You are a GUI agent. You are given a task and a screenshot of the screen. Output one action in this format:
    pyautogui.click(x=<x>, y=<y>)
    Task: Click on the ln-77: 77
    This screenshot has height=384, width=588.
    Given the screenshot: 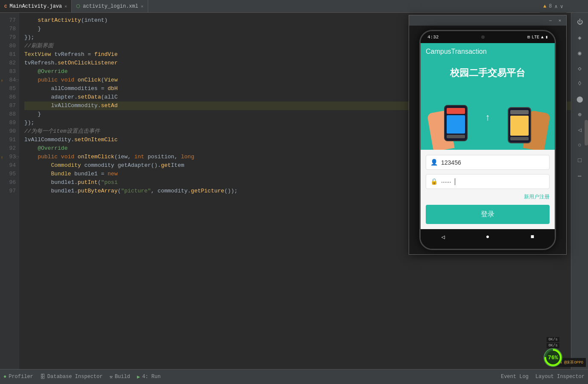 What is the action you would take?
    pyautogui.click(x=9, y=20)
    